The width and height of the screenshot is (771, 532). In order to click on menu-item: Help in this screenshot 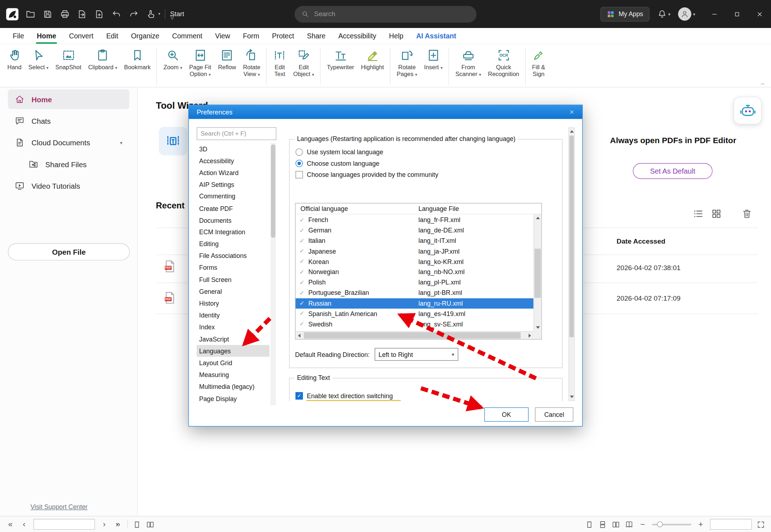, I will do `click(396, 36)`.